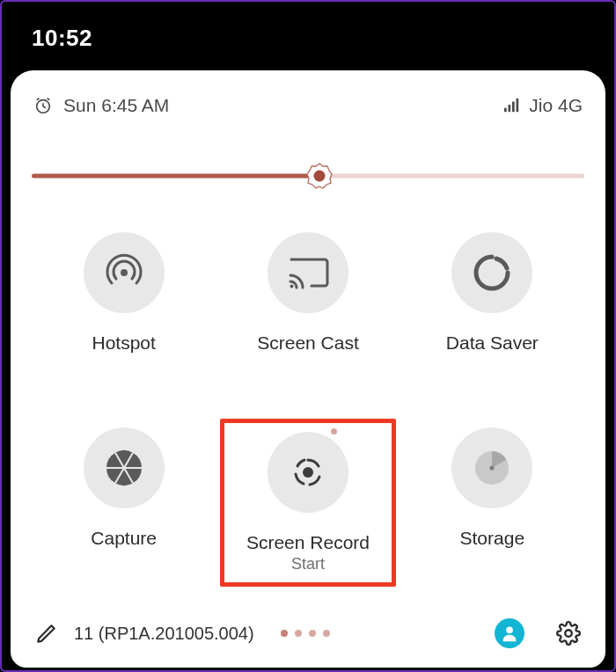 This screenshot has width=616, height=672. I want to click on slider-thumb, so click(319, 176).